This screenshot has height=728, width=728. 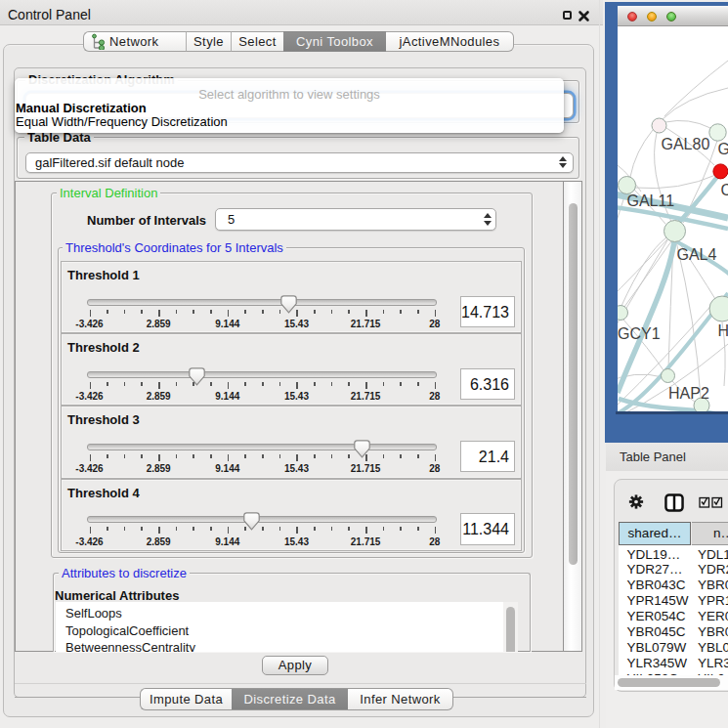 What do you see at coordinates (651, 201) in the screenshot?
I see `svg-text: GAL11` at bounding box center [651, 201].